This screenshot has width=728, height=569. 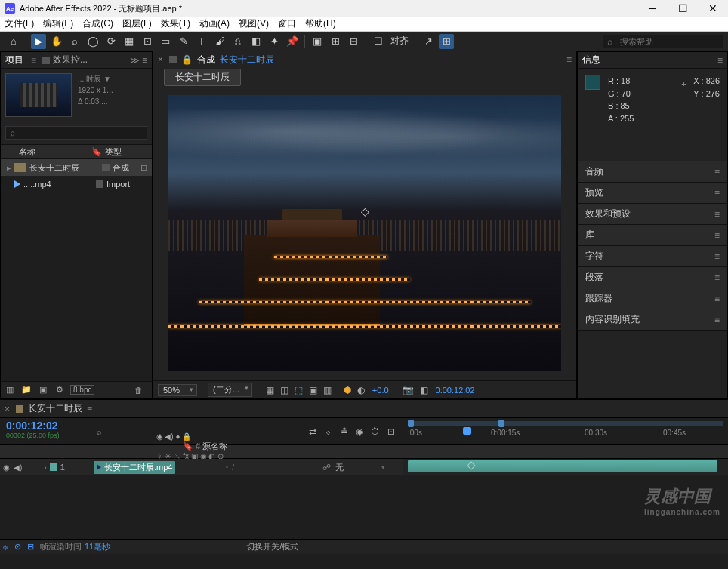 What do you see at coordinates (8, 468) in the screenshot?
I see `visibility-icon: ◉` at bounding box center [8, 468].